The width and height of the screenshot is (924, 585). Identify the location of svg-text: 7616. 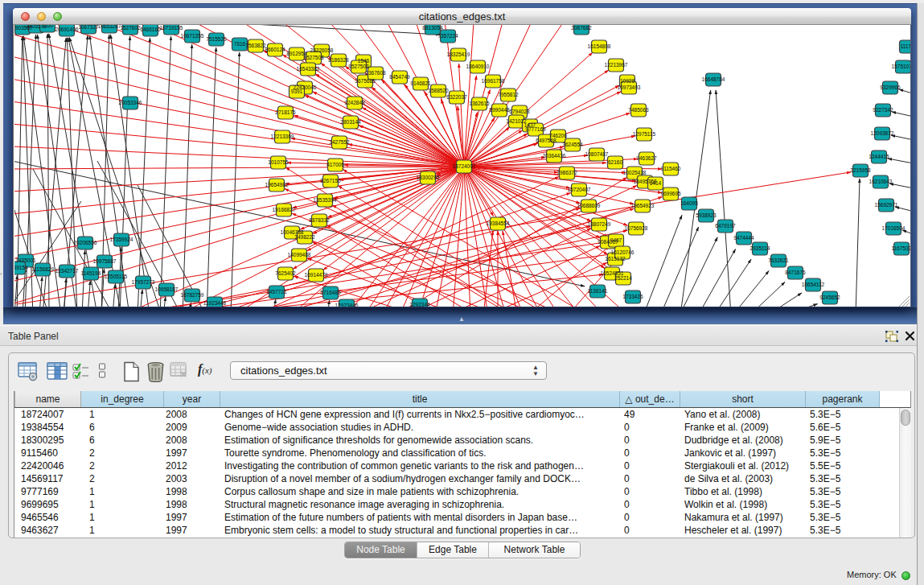
(240, 43).